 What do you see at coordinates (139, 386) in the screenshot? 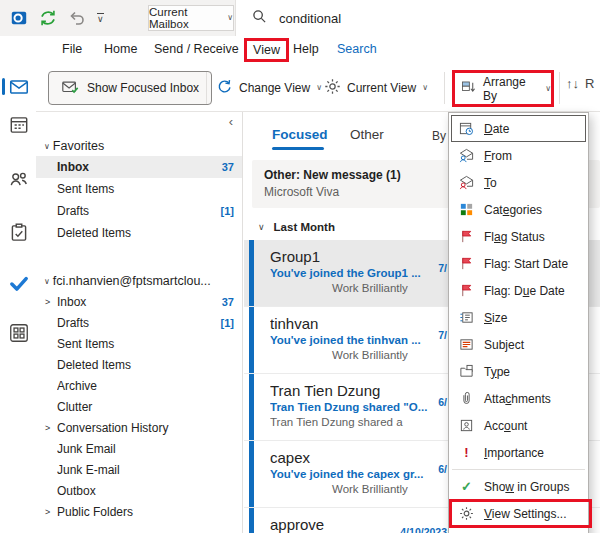
I see `folder-archive: Archive` at bounding box center [139, 386].